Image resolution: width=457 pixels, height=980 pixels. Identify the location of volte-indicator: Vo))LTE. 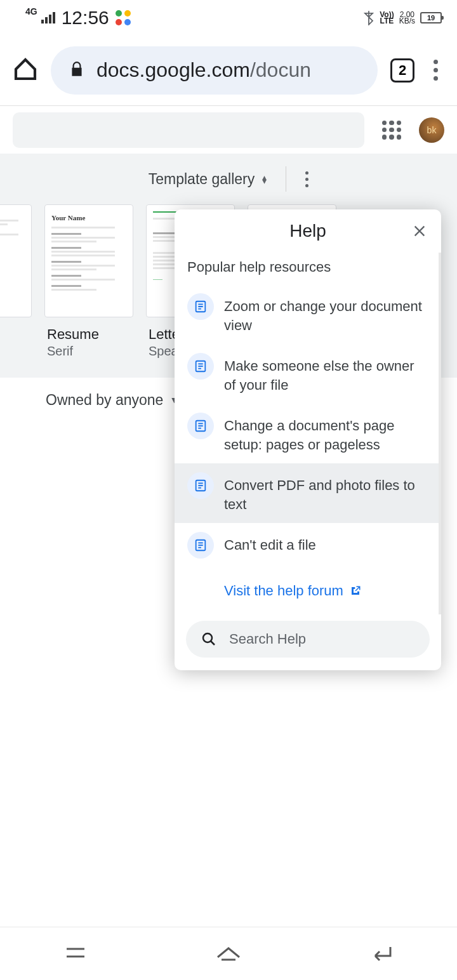
(387, 18).